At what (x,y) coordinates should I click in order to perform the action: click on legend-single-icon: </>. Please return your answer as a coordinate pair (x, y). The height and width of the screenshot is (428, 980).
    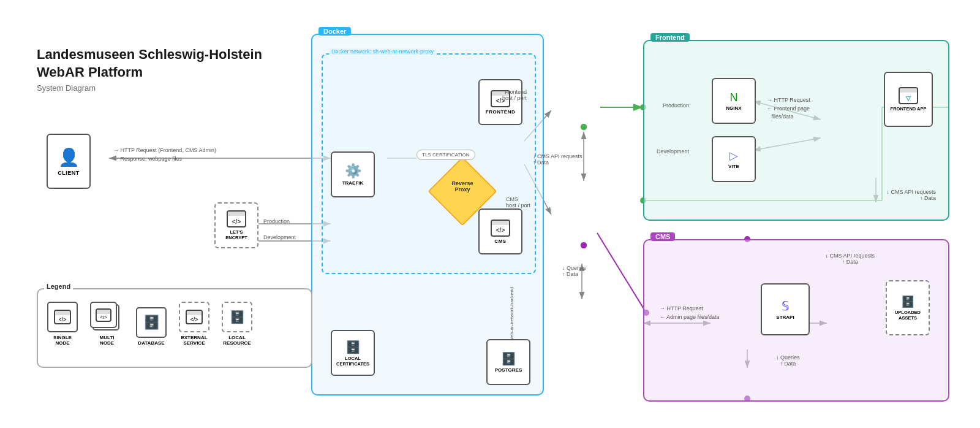
    Looking at the image, I should click on (62, 317).